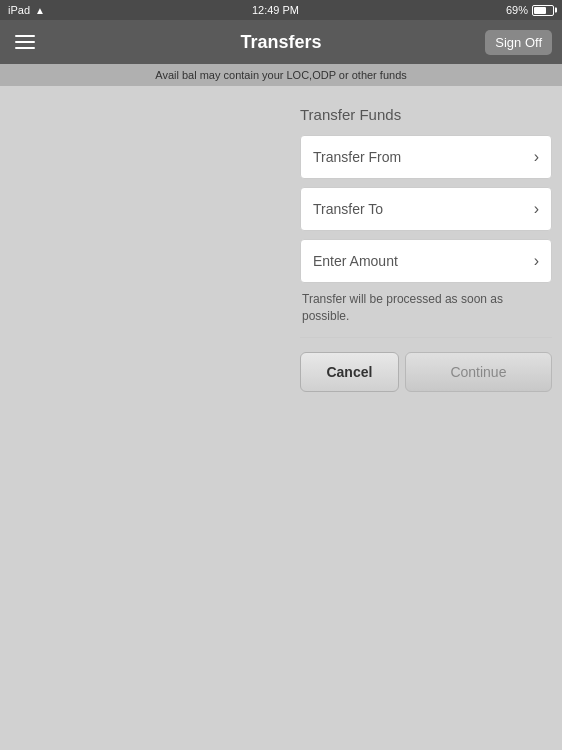 This screenshot has width=562, height=750. I want to click on divider, so click(426, 338).